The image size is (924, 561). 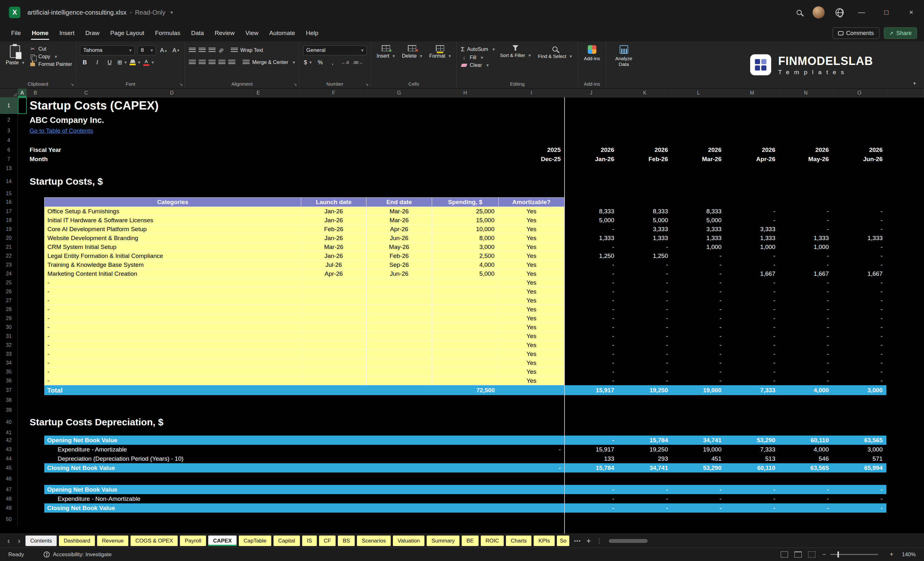 What do you see at coordinates (247, 50) in the screenshot?
I see `wrap-text-button: Wrap Text` at bounding box center [247, 50].